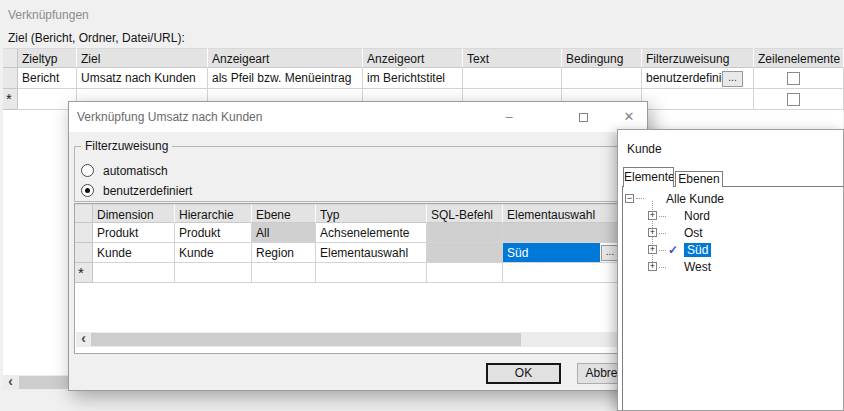  What do you see at coordinates (84, 273) in the screenshot?
I see `filter-newrow-header: *` at bounding box center [84, 273].